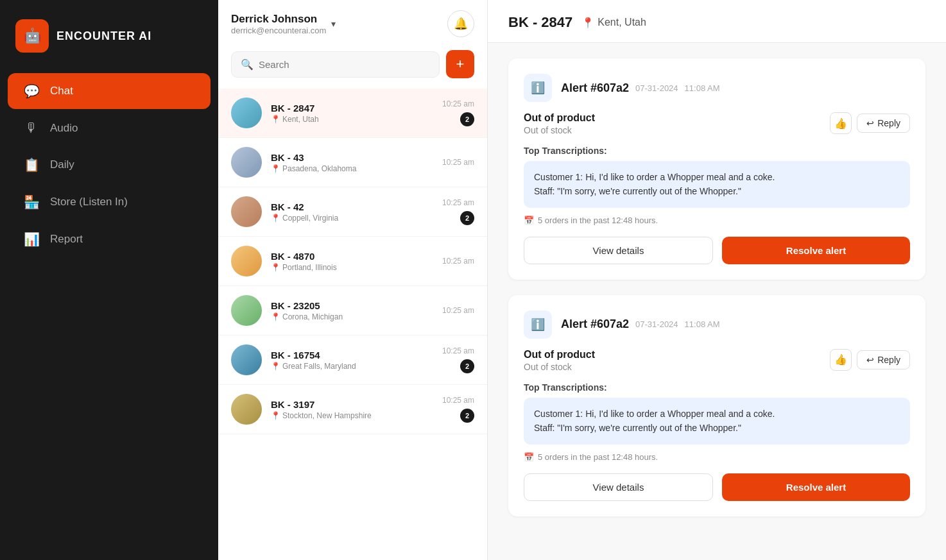 The image size is (946, 560). I want to click on conv-info: BK - 42 📍Coppell, Virginia, so click(352, 212).